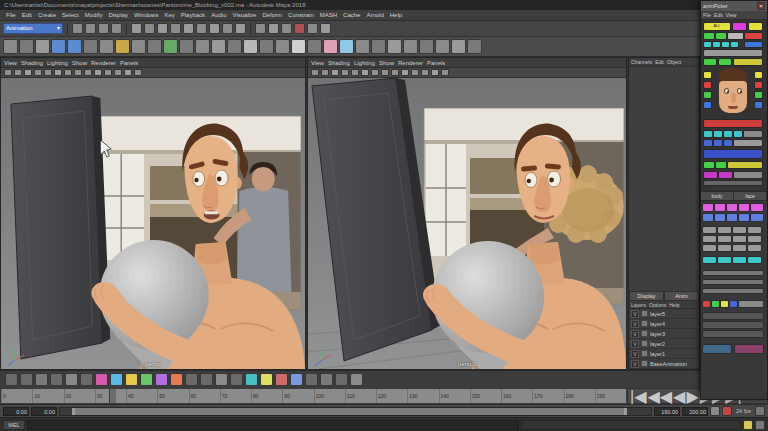 Image resolution: width=768 pixels, height=431 pixels. What do you see at coordinates (436, 63) in the screenshot?
I see `panel-menu-panels: Panels` at bounding box center [436, 63].